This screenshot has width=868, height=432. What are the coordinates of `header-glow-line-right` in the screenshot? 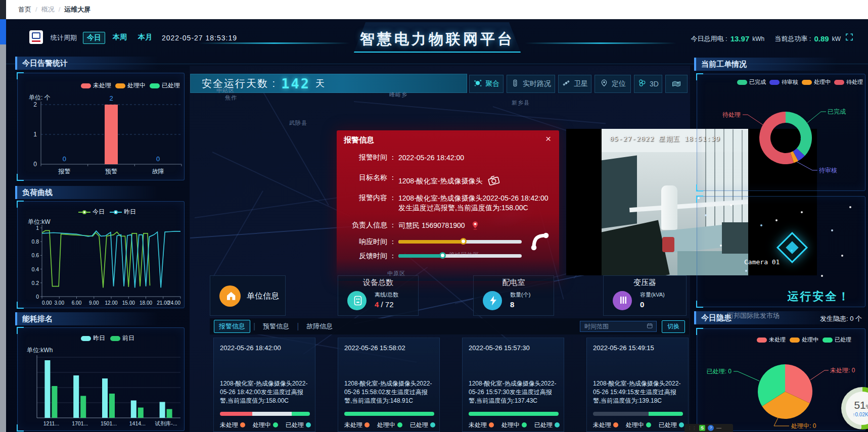 It's located at (601, 43).